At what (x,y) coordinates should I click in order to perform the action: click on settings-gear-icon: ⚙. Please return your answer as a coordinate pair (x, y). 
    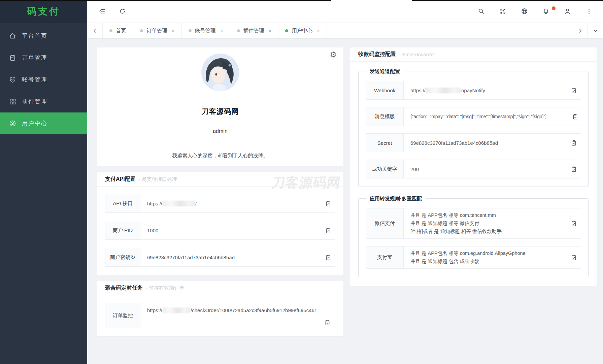
    Looking at the image, I should click on (333, 55).